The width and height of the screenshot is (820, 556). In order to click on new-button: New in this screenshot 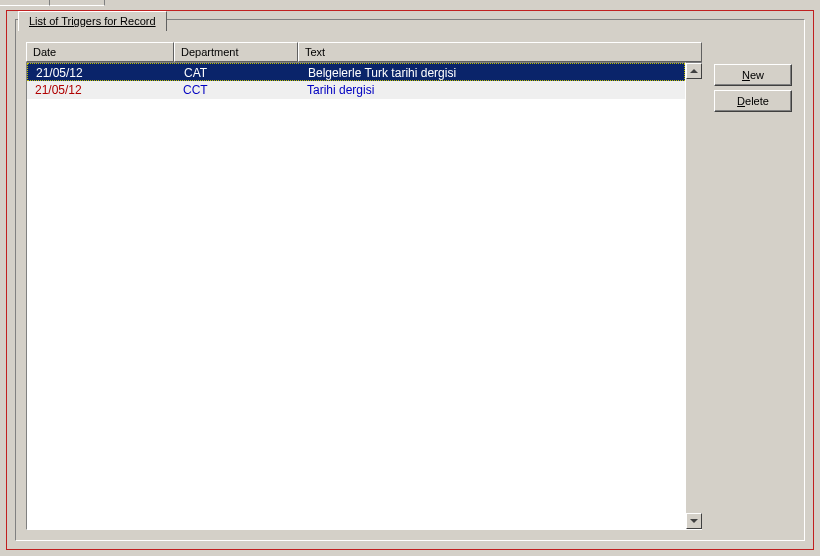, I will do `click(753, 75)`.